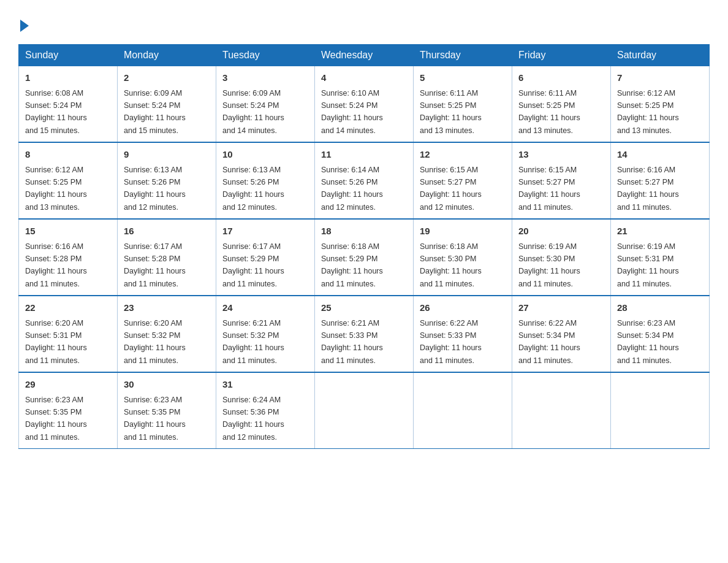 This screenshot has width=728, height=563. What do you see at coordinates (561, 232) in the screenshot?
I see `day-number: 20` at bounding box center [561, 232].